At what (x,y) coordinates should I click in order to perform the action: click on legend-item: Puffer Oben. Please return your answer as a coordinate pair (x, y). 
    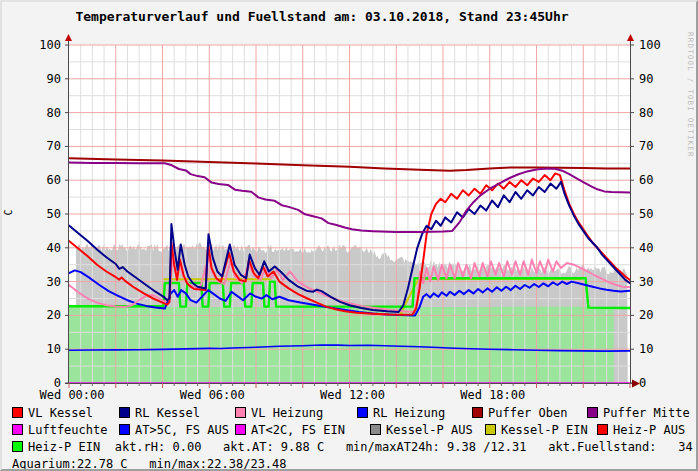
    Looking at the image, I should click on (520, 414).